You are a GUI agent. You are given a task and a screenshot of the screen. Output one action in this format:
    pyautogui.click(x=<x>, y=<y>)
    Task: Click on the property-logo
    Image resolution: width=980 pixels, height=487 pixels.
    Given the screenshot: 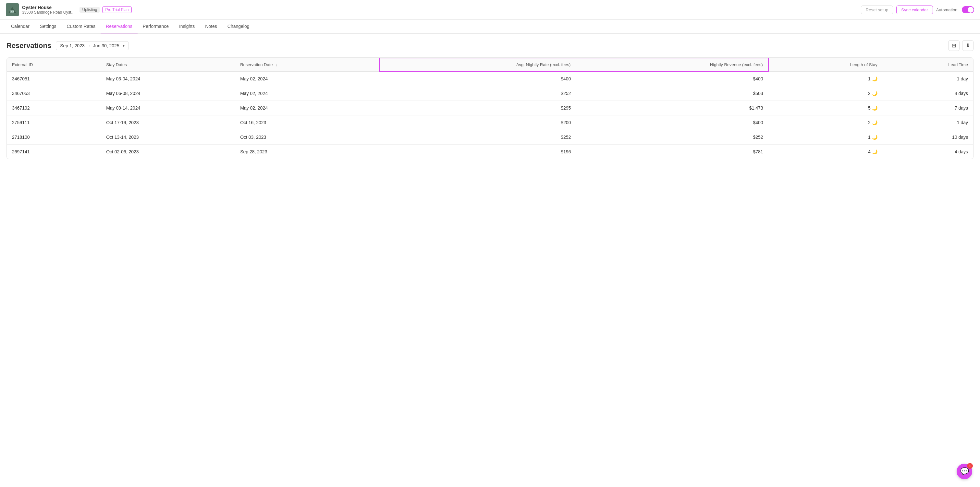 What is the action you would take?
    pyautogui.click(x=12, y=10)
    